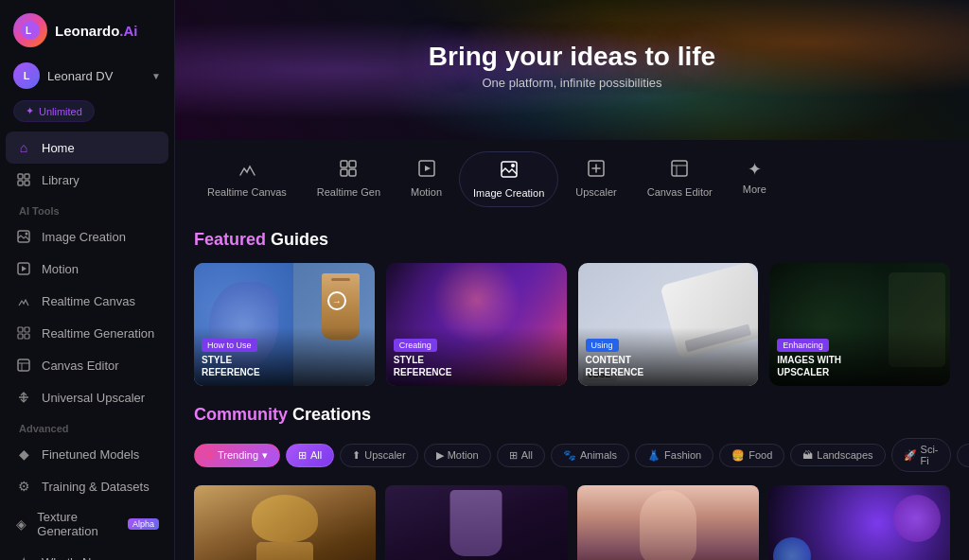 Image resolution: width=969 pixels, height=560 pixels. I want to click on filter-fashion: 👗 Fashion, so click(674, 456).